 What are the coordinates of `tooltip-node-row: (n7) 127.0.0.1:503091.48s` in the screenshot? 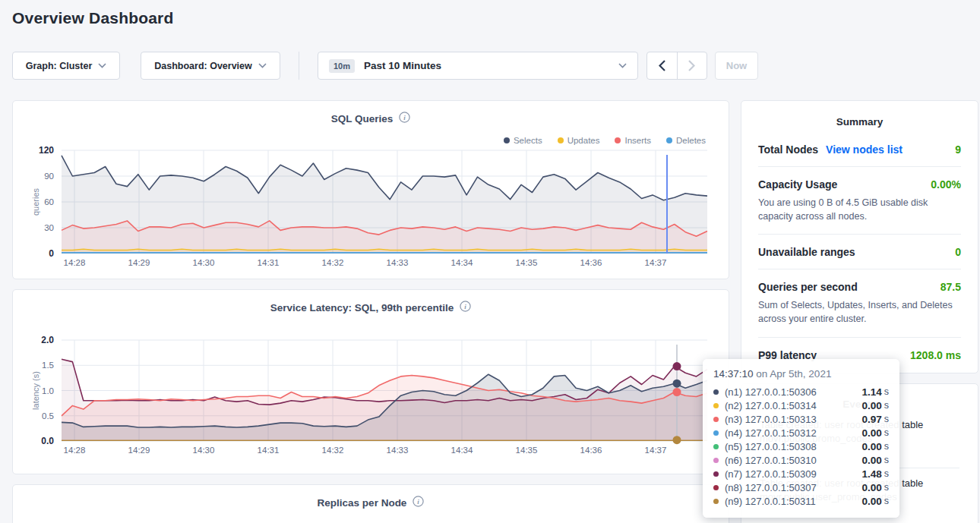 It's located at (801, 474).